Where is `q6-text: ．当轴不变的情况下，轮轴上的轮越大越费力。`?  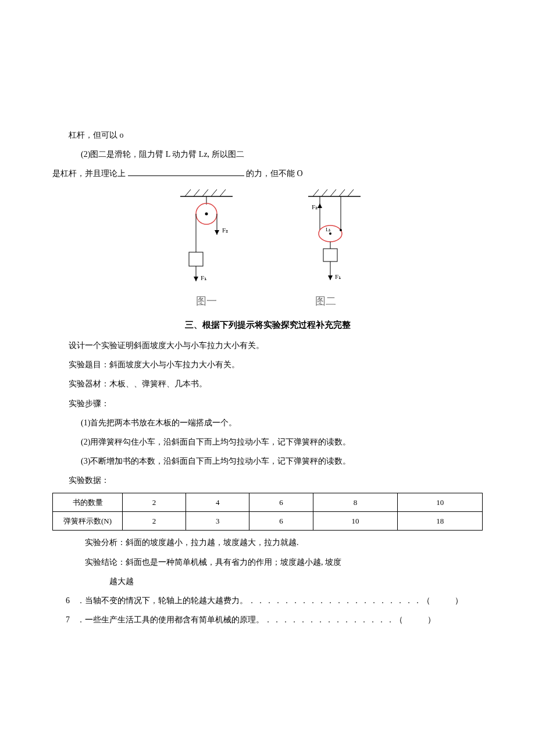
q6-text: ．当轴不变的情况下，轮轴上的轮越大越费力。 is located at coordinates (162, 601).